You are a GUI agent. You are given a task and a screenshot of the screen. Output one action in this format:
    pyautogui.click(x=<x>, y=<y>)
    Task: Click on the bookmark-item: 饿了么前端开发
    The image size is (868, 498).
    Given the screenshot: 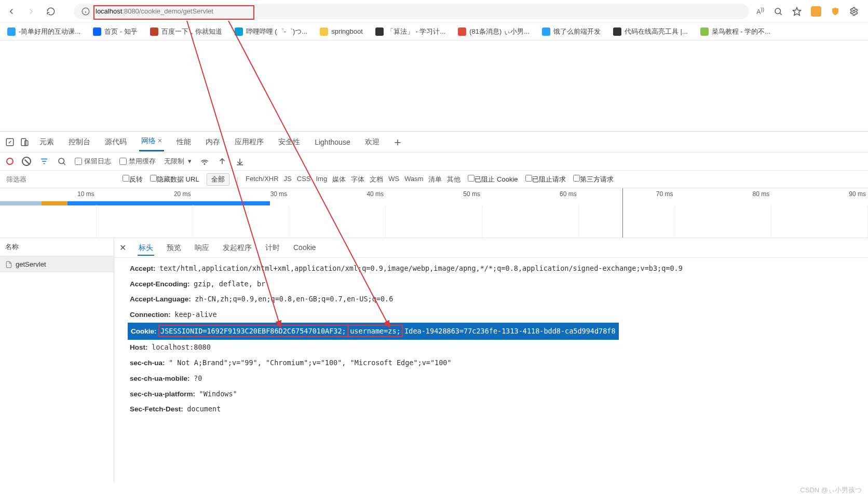 What is the action you would take?
    pyautogui.click(x=571, y=32)
    